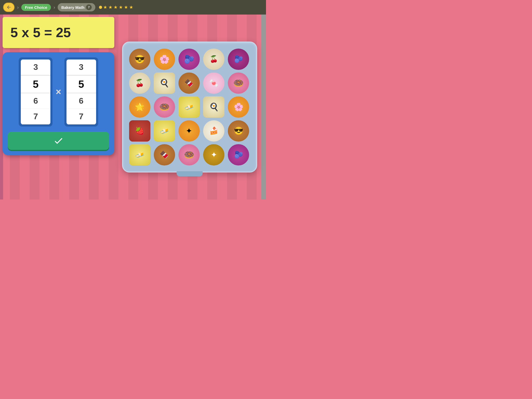  What do you see at coordinates (58, 32) in the screenshot?
I see `equation-display: 5 x 5 = 25` at bounding box center [58, 32].